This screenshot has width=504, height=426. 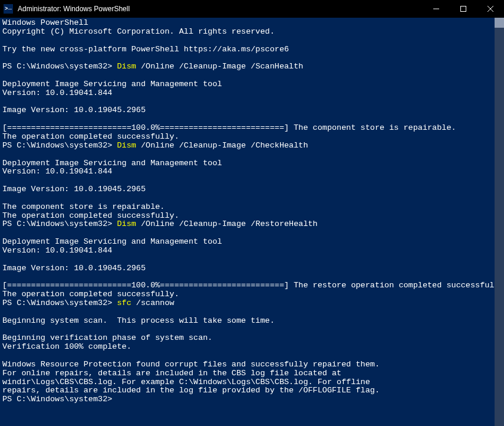 I want to click on window-title: Administrator: Windows PowerShell, so click(x=220, y=9).